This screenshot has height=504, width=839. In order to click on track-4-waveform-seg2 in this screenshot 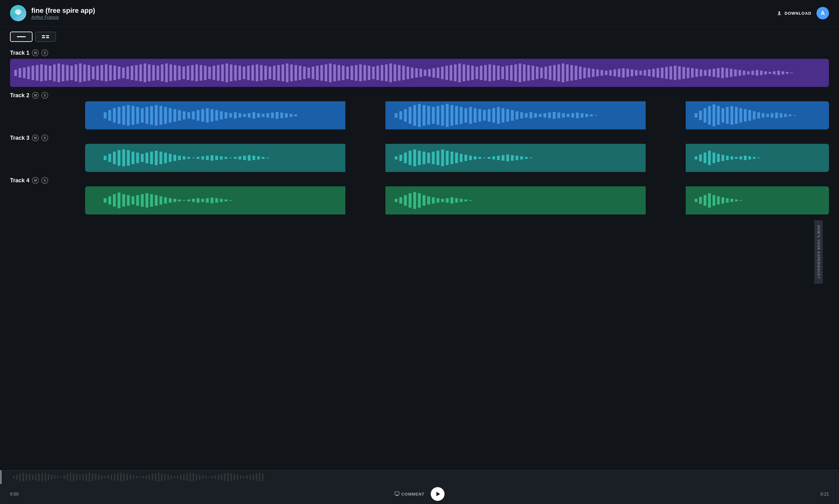, I will do `click(515, 200)`.